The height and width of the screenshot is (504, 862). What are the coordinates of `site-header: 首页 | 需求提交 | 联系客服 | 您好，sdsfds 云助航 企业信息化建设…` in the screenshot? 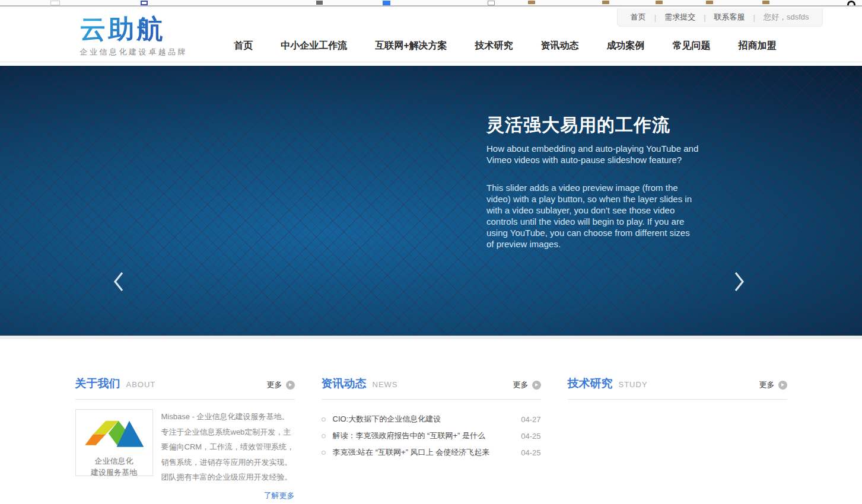 It's located at (431, 36).